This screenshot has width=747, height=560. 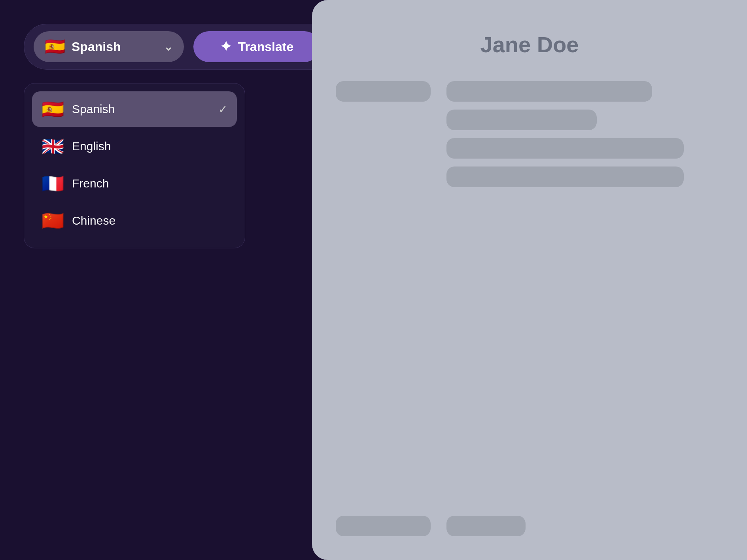 I want to click on dropdown-item-english: 🇬🇧 English, so click(x=134, y=146).